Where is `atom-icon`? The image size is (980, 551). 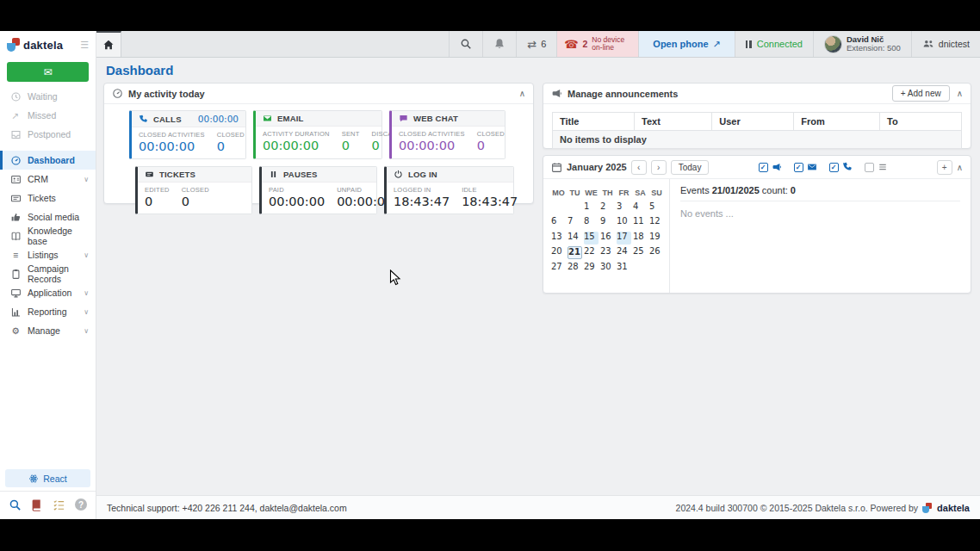
atom-icon is located at coordinates (34, 479).